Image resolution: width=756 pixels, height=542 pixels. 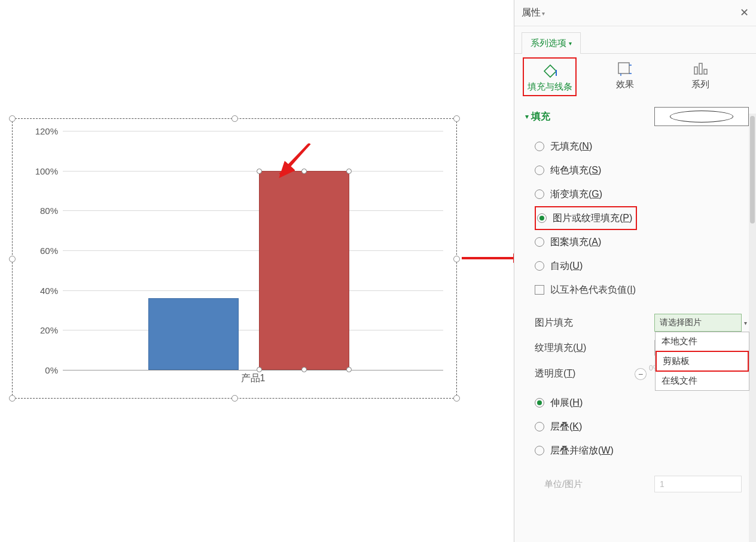 What do you see at coordinates (42, 290) in the screenshot?
I see `y-tick: 40%` at bounding box center [42, 290].